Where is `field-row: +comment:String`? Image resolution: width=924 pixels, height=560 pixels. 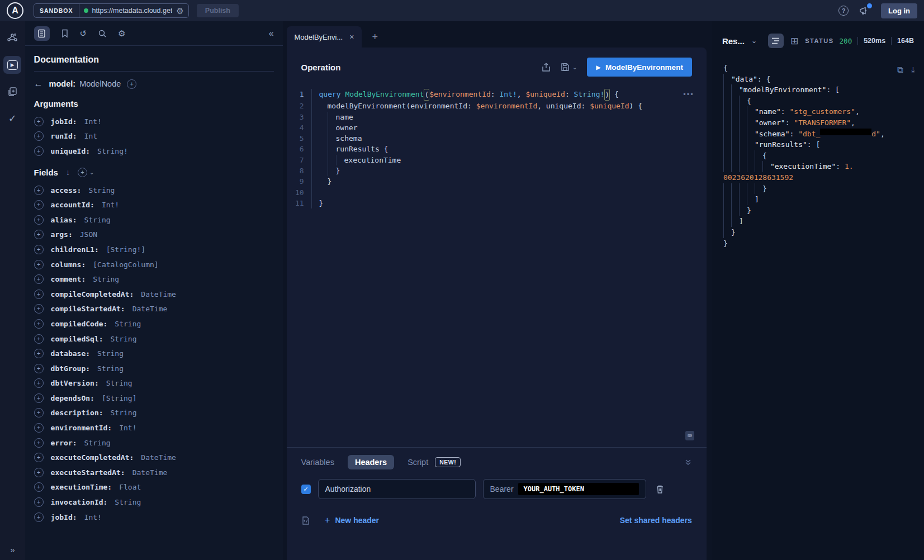
field-row: +comment:String is located at coordinates (154, 279).